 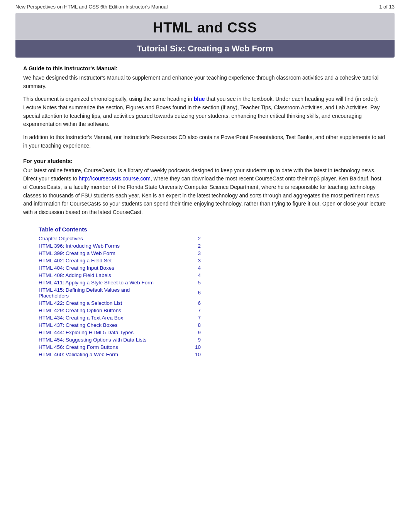 I want to click on toc-item-label: HTML 456: Creating Form Buttons, so click(x=114, y=347).